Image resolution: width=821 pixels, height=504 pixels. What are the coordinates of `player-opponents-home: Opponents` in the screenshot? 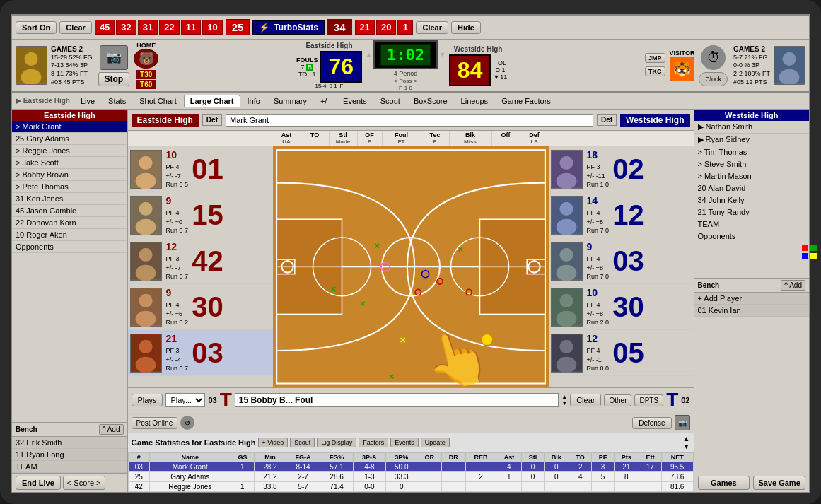 It's located at (69, 247).